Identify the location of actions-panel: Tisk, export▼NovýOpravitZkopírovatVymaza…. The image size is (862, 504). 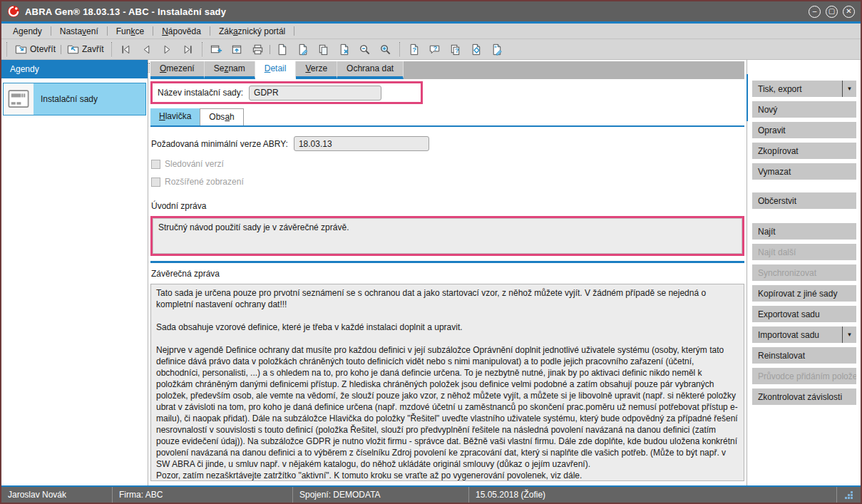
(804, 272).